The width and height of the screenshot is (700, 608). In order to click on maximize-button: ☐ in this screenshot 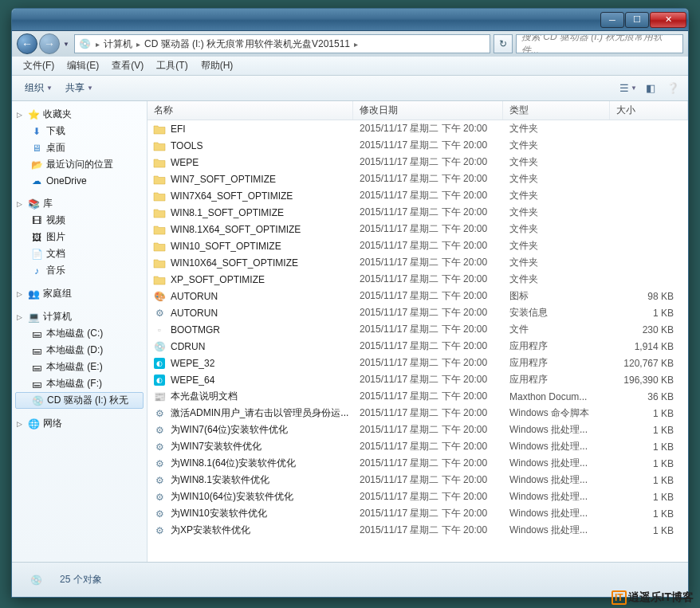, I will do `click(637, 20)`.